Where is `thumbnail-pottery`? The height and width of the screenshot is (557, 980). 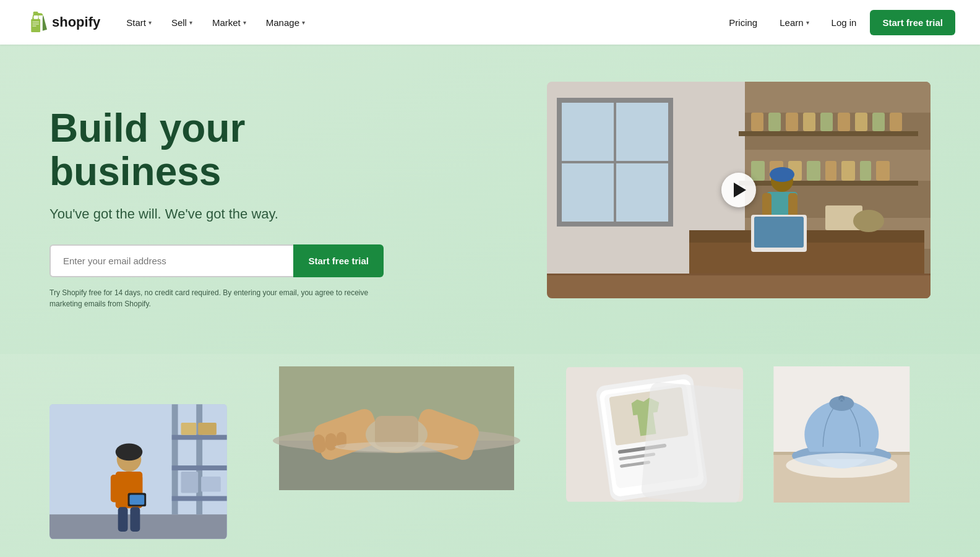 thumbnail-pottery is located at coordinates (397, 428).